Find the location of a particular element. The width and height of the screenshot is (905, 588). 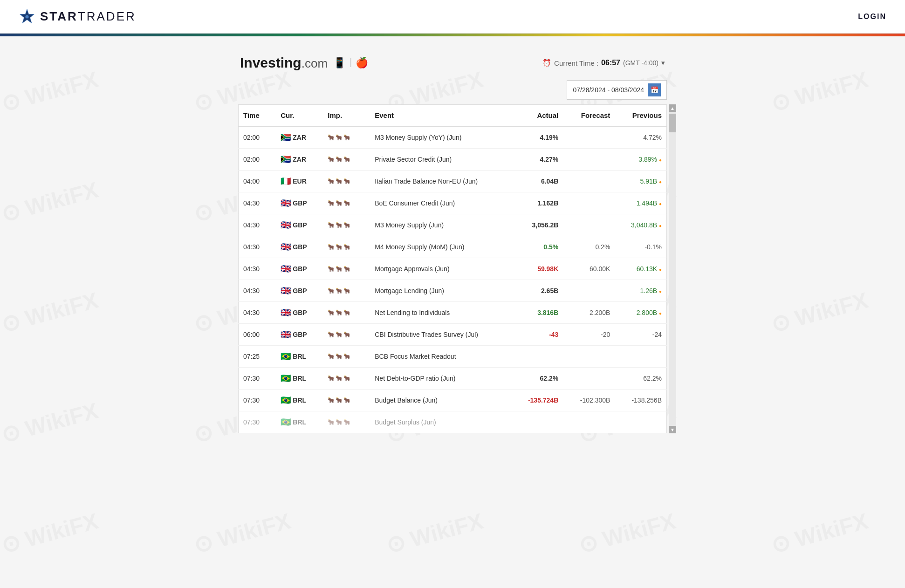

current-time-display: ⏰ Current Time : 06:57 (GMT -4:00) ▾ is located at coordinates (604, 63).